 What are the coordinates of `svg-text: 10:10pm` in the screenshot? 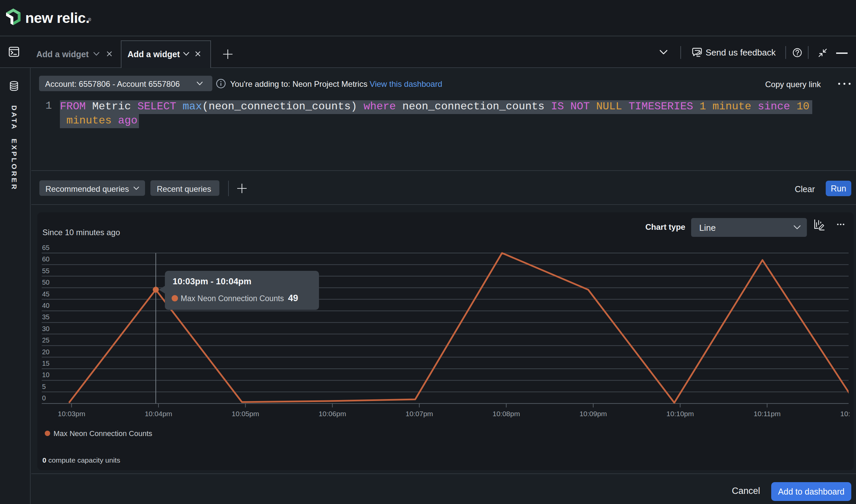 It's located at (680, 414).